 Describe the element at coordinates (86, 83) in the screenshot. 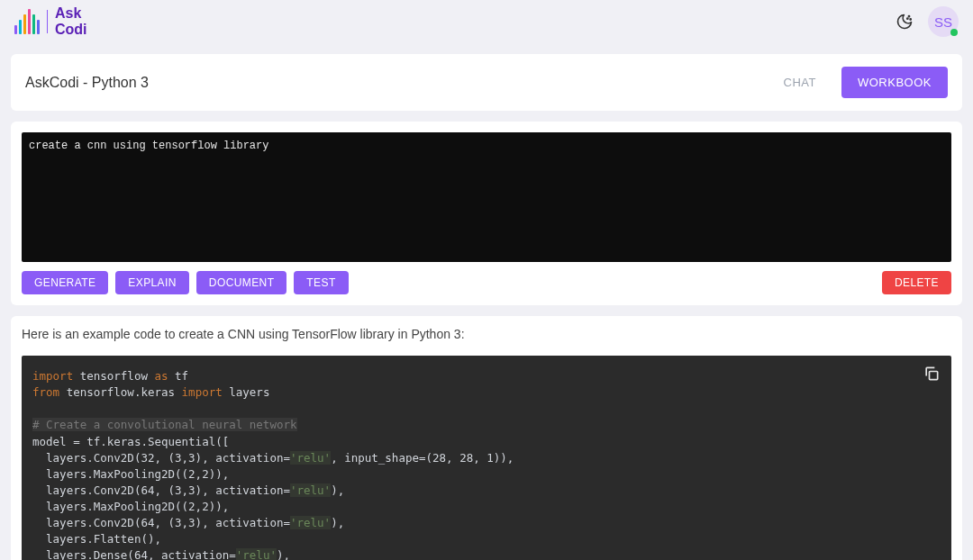

I see `page-title: AskCodi - Python 3` at that location.